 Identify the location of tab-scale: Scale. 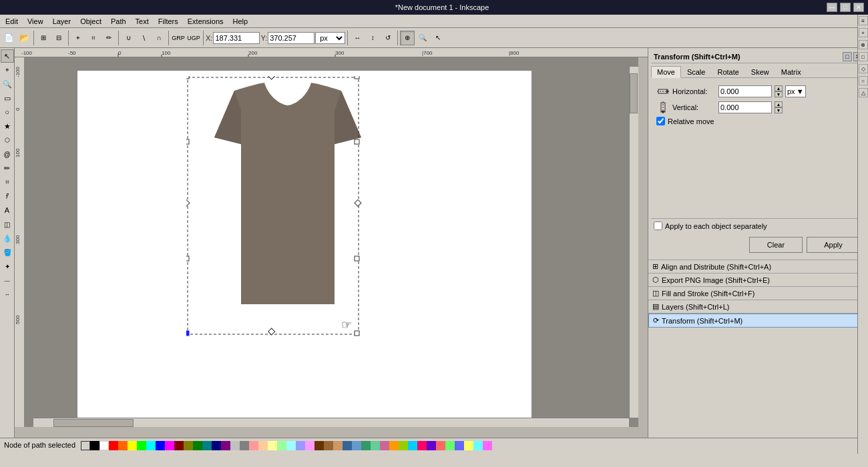
(696, 72).